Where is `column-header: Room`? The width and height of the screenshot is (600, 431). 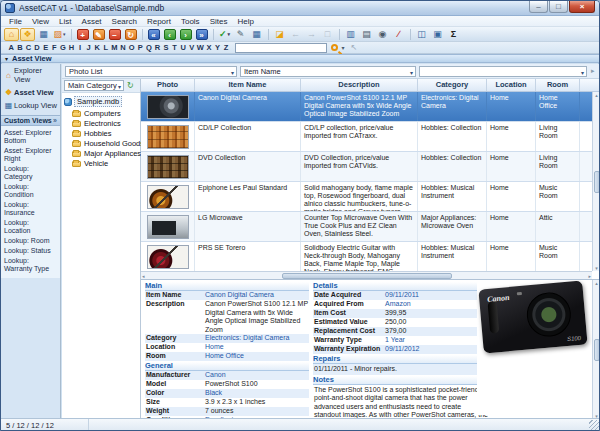
column-header: Room is located at coordinates (558, 85).